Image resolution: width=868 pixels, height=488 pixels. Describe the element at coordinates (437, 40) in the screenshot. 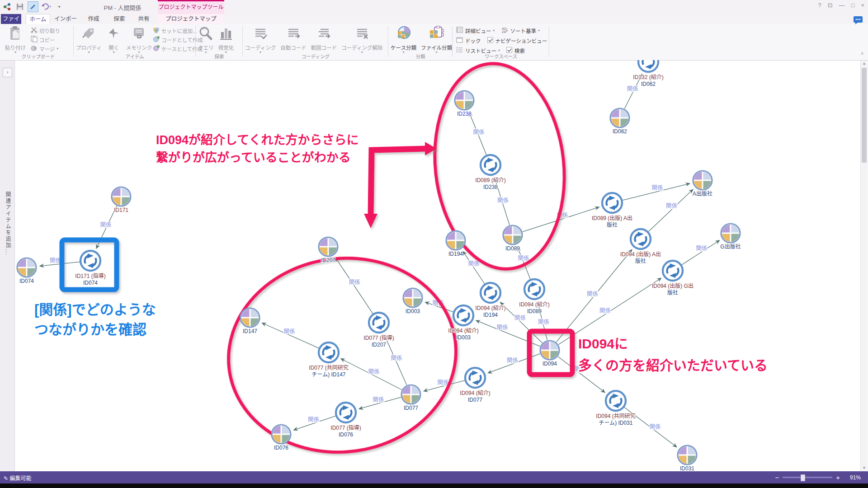

I see `ribbon-button-ファイル分類: ファイル分類▾` at that location.